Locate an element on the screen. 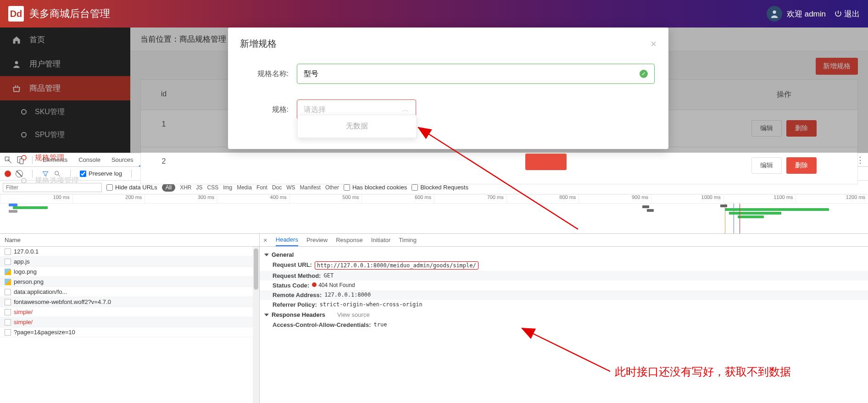 This screenshot has height=403, width=868. request-name: ?page=1&pagesize=10 is located at coordinates (45, 332).